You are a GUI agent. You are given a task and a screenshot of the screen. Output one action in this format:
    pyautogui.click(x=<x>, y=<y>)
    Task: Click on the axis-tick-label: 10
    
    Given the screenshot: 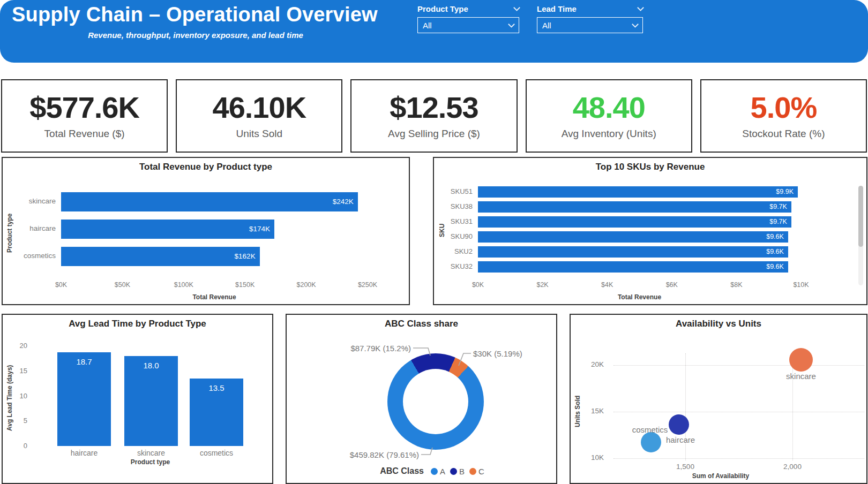 What is the action you would take?
    pyautogui.click(x=19, y=396)
    